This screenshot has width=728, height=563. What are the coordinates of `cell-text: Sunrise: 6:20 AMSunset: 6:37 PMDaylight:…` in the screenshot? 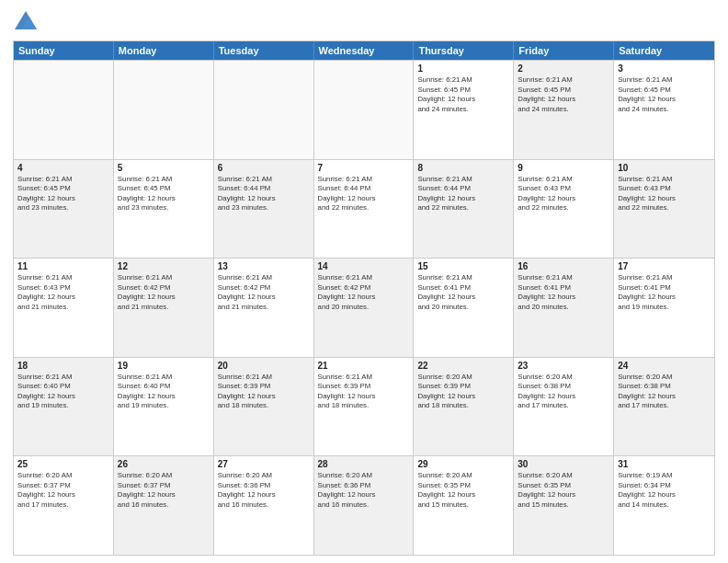 It's located at (164, 490).